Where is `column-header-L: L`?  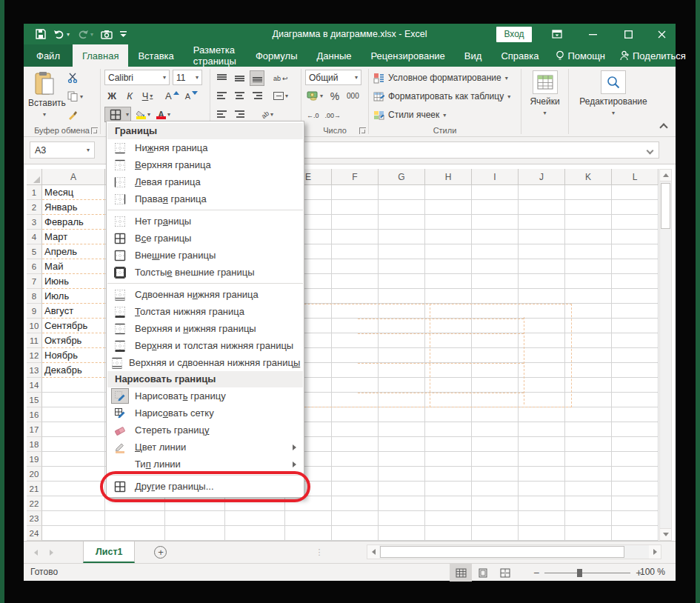 column-header-L: L is located at coordinates (636, 177).